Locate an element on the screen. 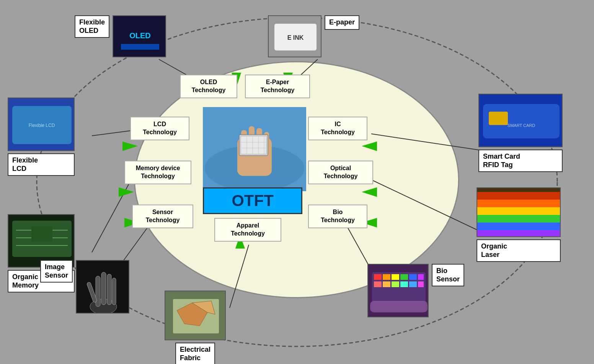 This screenshot has height=364, width=594. tech-box-ic: ICTechnology is located at coordinates (338, 128).